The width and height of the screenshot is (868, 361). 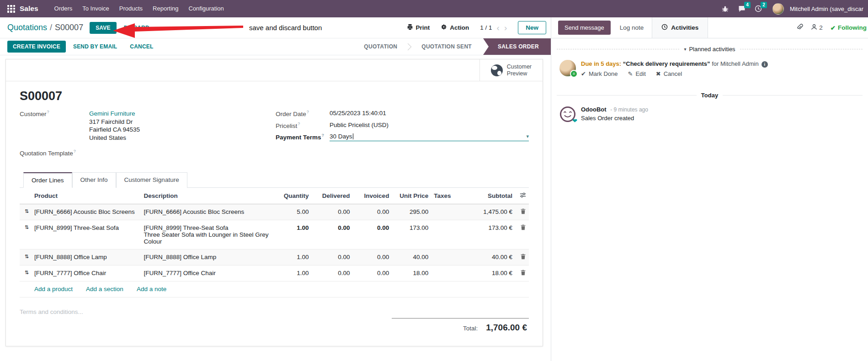 I want to click on action-row: CREATE INVOICE SEND BY EMAIL CANCEL QUOT…, so click(x=275, y=47).